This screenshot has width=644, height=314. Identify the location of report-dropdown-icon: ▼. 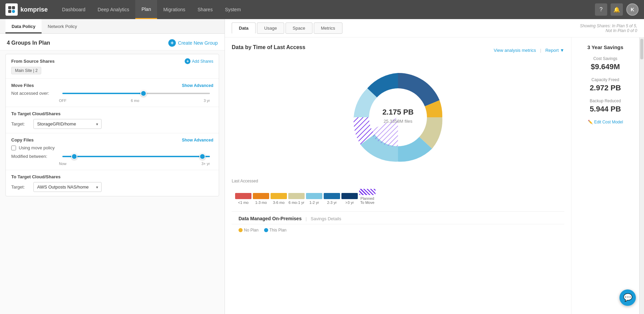
(562, 50).